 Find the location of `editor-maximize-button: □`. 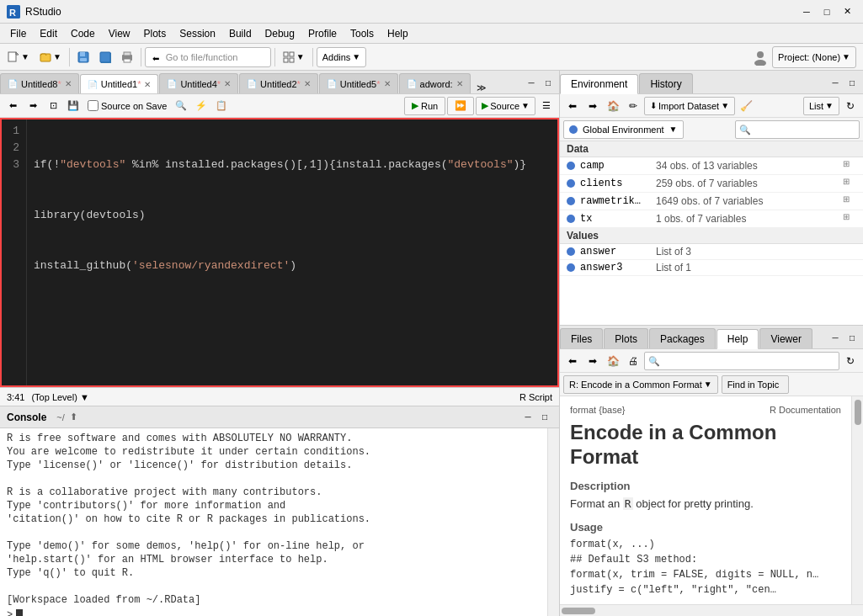

editor-maximize-button: □ is located at coordinates (548, 82).